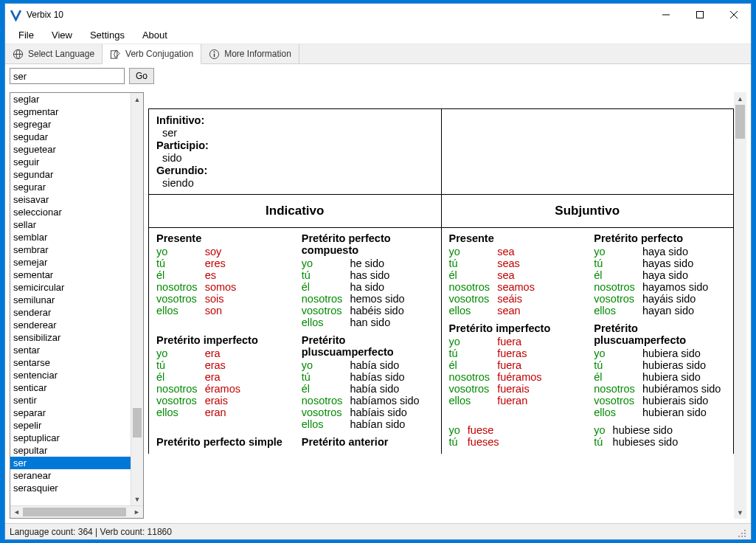 This screenshot has width=756, height=543. I want to click on verb-form: hubiese sido, so click(646, 430).